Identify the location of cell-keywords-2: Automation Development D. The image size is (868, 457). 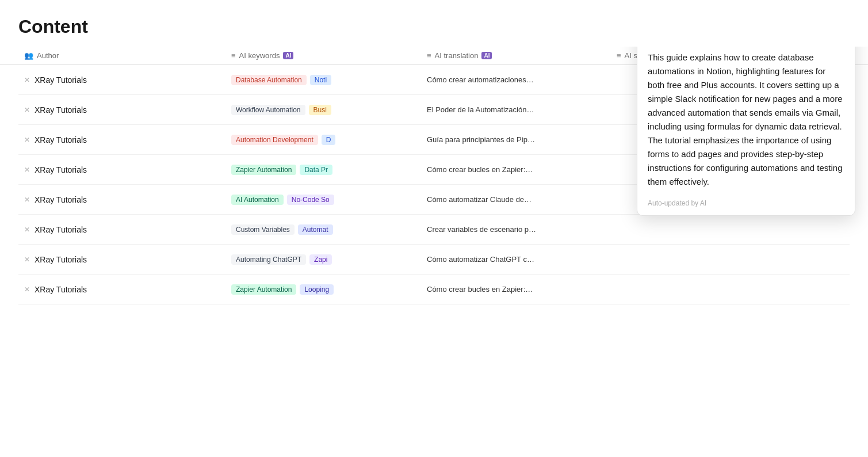
(323, 140).